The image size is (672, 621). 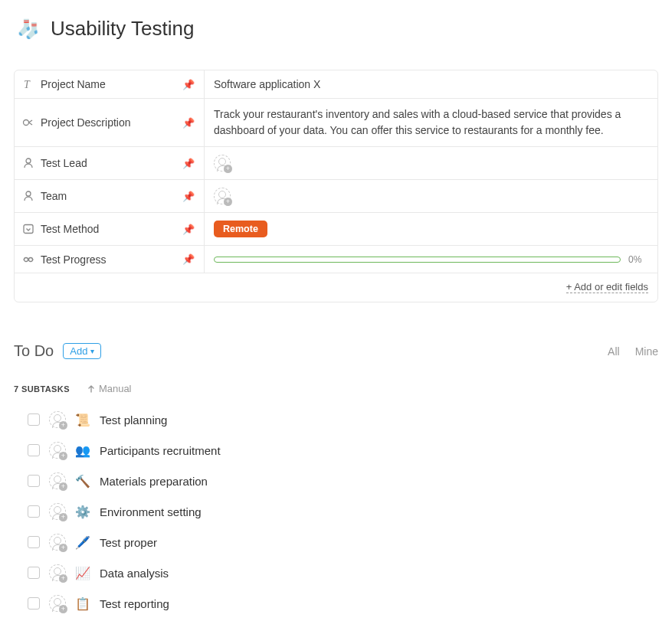 I want to click on field-value-test-method: Remote, so click(x=431, y=229).